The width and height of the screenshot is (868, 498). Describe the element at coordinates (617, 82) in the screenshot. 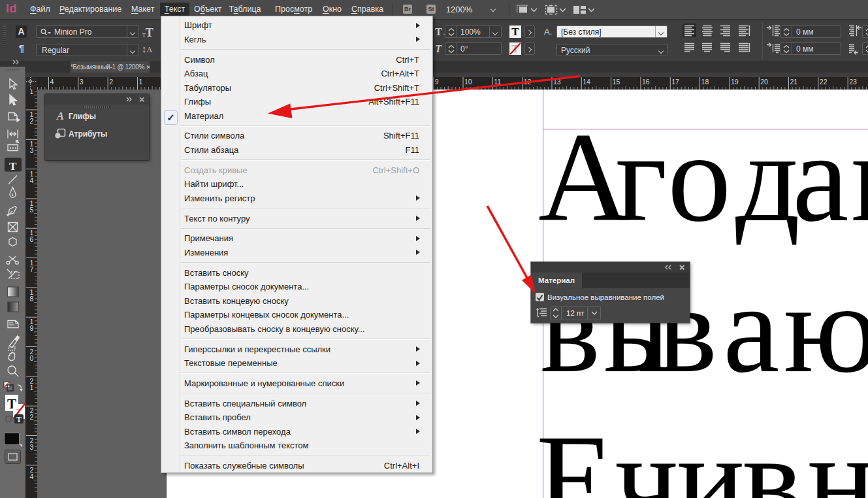

I see `svg-text: 15` at that location.